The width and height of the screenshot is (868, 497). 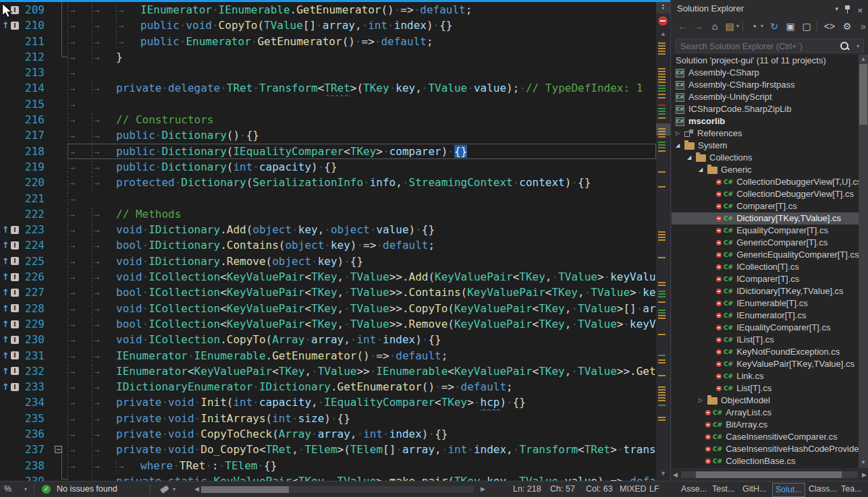 I want to click on code-line-210: ↑I210→→→public·void·CopyTo(TValue[]·arra…, so click(x=328, y=26).